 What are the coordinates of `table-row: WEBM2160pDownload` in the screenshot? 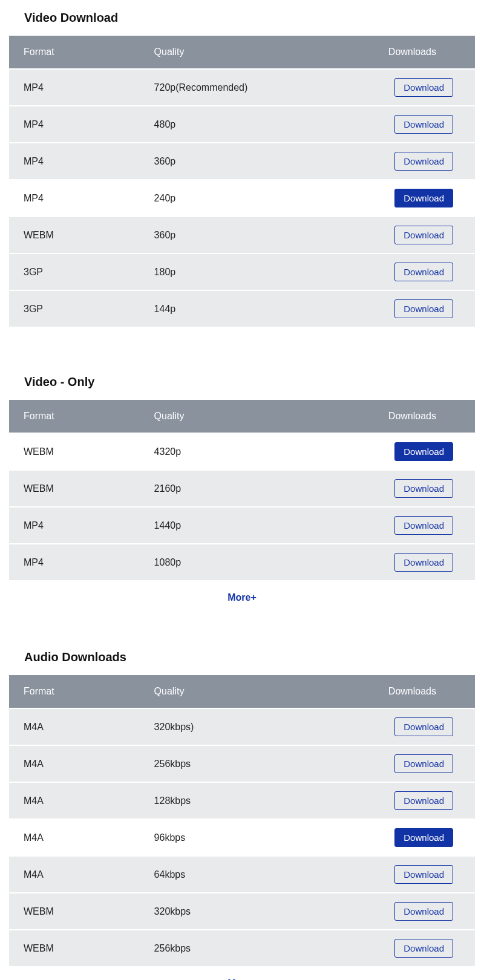 It's located at (242, 489).